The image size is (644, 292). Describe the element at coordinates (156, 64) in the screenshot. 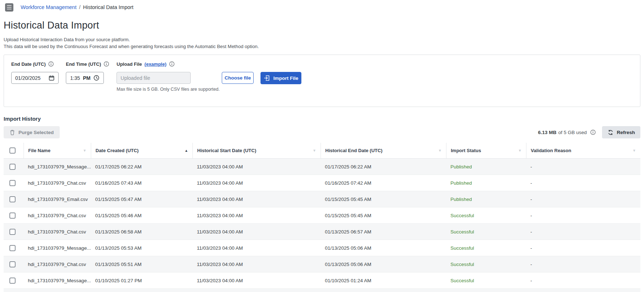

I see `upload-example-link: (example)` at that location.